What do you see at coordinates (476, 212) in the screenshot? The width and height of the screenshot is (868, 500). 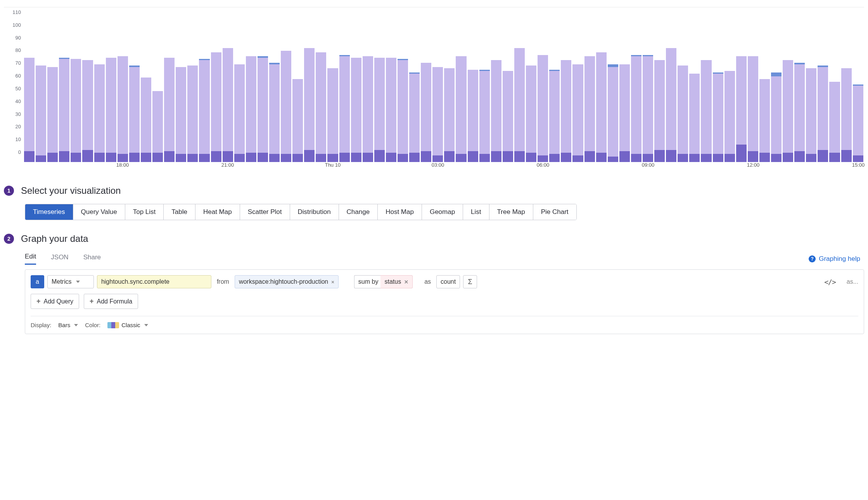 I see `viz-option-list: List` at bounding box center [476, 212].